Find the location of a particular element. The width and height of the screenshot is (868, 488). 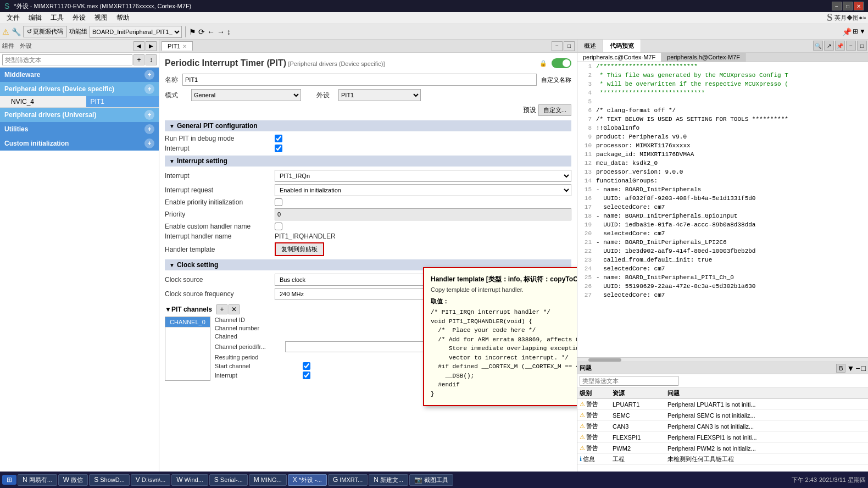

periph-device-add-btn: + is located at coordinates (149, 89).